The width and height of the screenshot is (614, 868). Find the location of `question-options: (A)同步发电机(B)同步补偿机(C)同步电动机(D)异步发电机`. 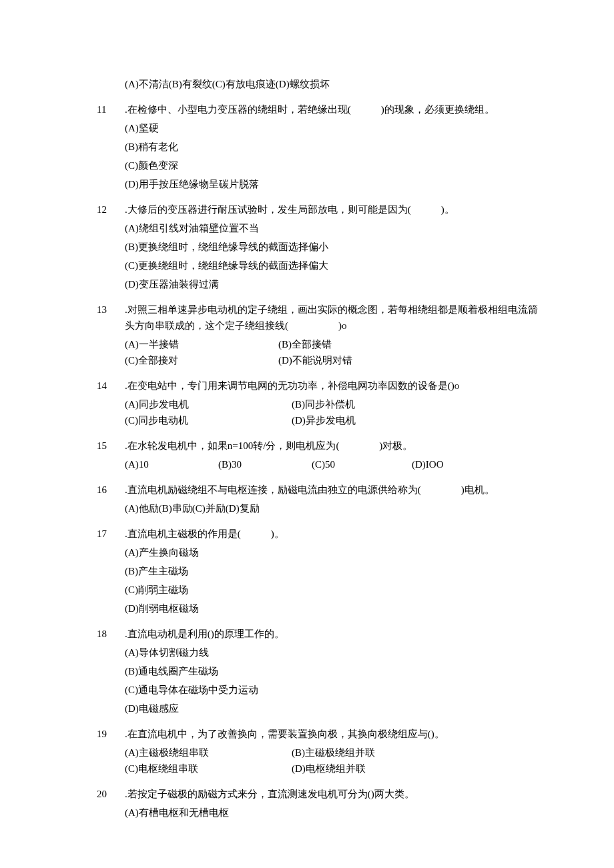

question-options: (A)同步发电机(B)同步补偿机(C)同步电动机(D)异步发电机 is located at coordinates (339, 412).